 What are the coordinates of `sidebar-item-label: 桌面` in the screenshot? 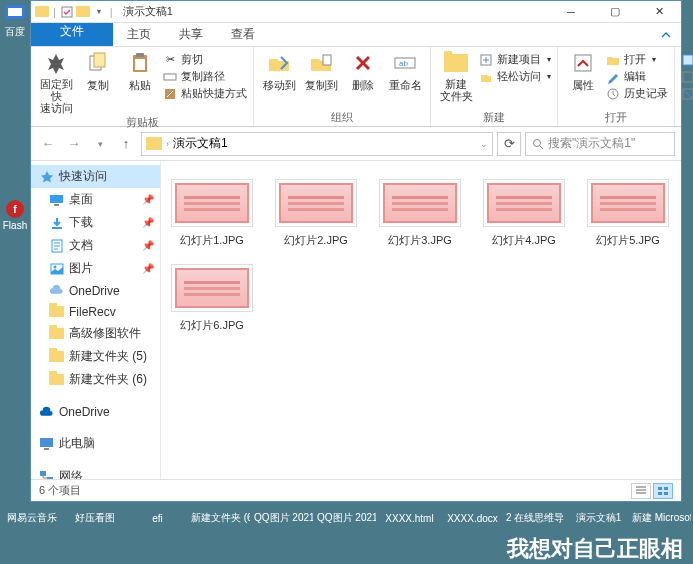 It's located at (81, 200).